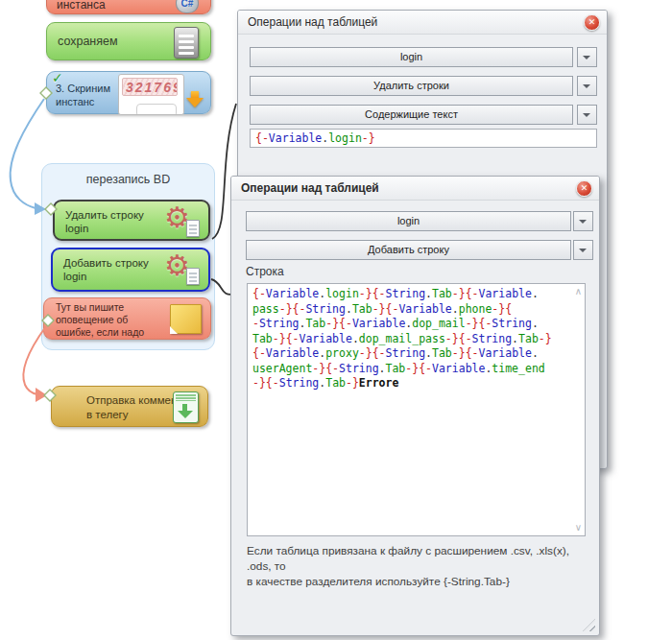  What do you see at coordinates (415, 188) in the screenshot?
I see `dialog2-titlebar: Операции над таблицей ✕` at bounding box center [415, 188].